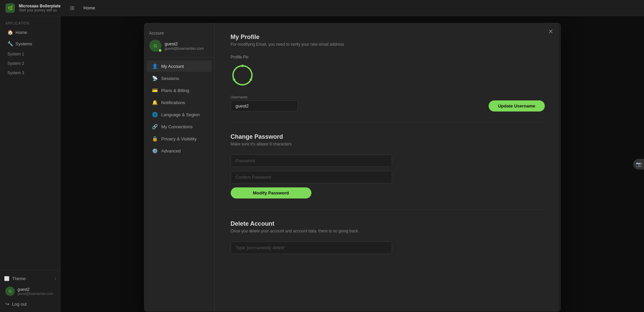 This screenshot has height=312, width=644. I want to click on modal-nav-privacy-visibility: 🔒 Privacy & Visibility, so click(179, 139).